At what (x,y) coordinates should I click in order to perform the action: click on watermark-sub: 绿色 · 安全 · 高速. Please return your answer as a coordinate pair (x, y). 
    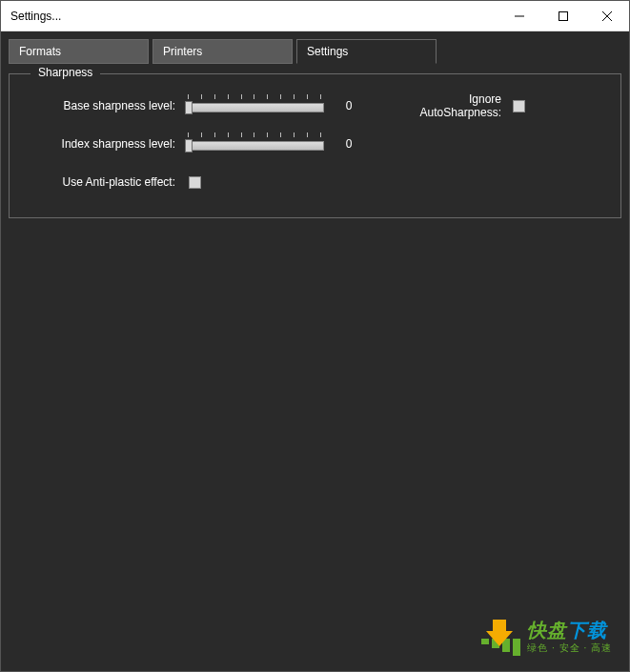
    Looking at the image, I should click on (570, 648).